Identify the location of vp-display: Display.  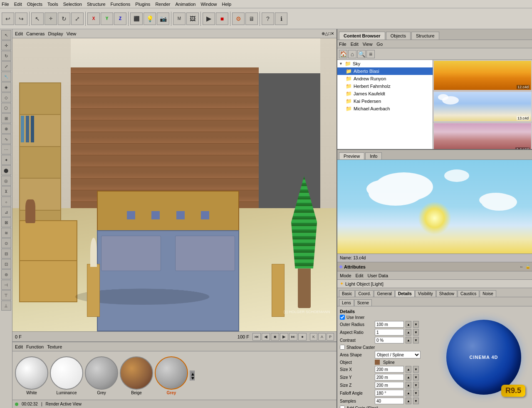
(56, 34).